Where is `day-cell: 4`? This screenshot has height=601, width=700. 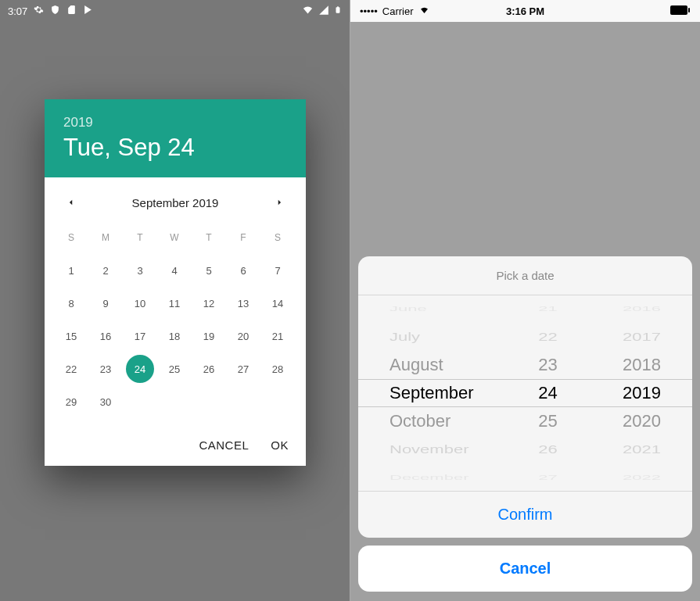 day-cell: 4 is located at coordinates (174, 270).